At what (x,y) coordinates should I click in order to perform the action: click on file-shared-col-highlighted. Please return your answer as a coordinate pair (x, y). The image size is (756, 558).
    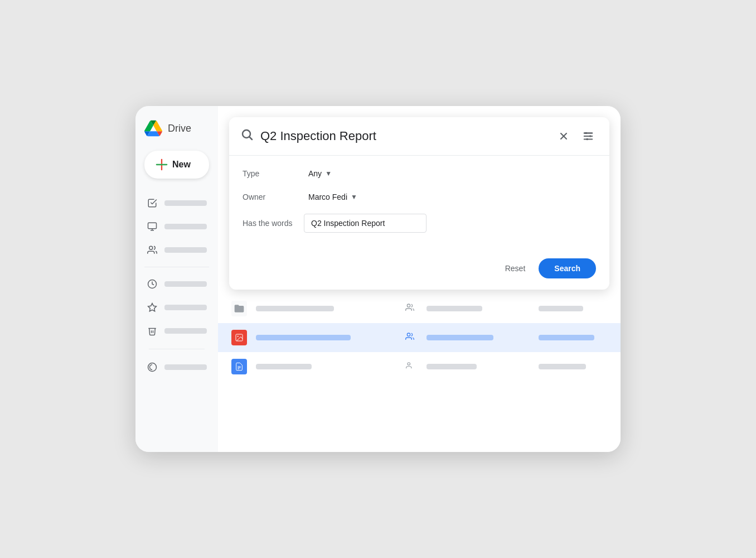
    Looking at the image, I should click on (410, 338).